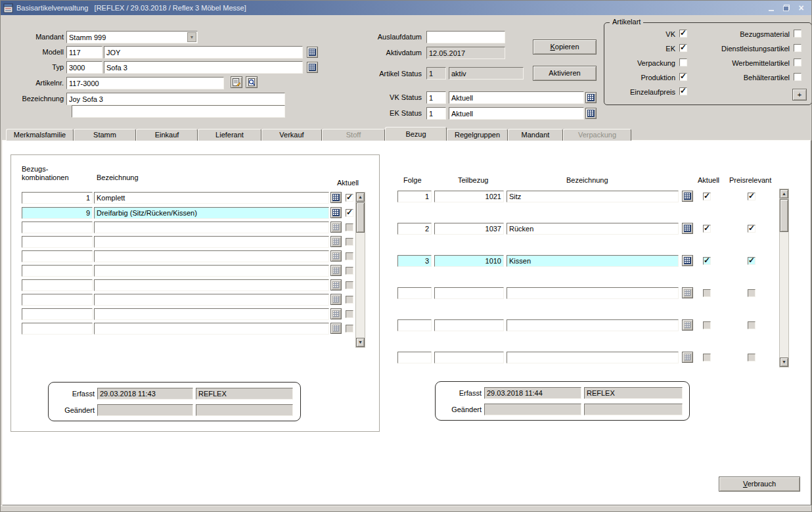 The height and width of the screenshot is (512, 812). What do you see at coordinates (179, 112) in the screenshot?
I see `bezeichnung2-field` at bounding box center [179, 112].